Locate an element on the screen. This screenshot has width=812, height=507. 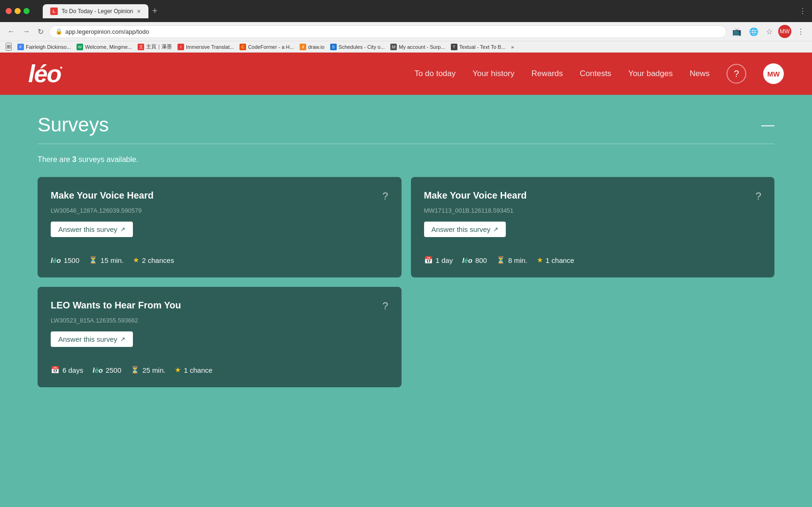
bookmark-drawio: d draw.io is located at coordinates (312, 47).